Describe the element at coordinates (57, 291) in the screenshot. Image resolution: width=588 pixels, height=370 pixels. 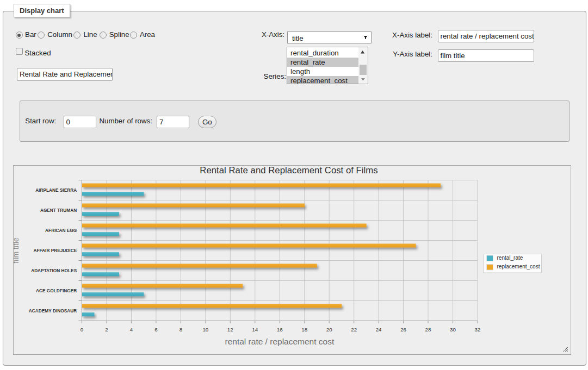
I see `svg-text: ACE GOLDFINGER` at that location.